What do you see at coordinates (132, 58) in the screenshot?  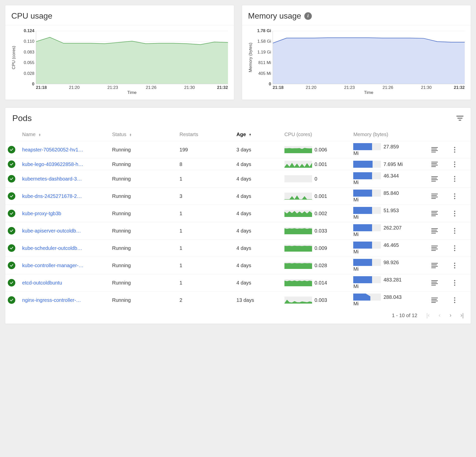 I see `cpu-plot-area` at bounding box center [132, 58].